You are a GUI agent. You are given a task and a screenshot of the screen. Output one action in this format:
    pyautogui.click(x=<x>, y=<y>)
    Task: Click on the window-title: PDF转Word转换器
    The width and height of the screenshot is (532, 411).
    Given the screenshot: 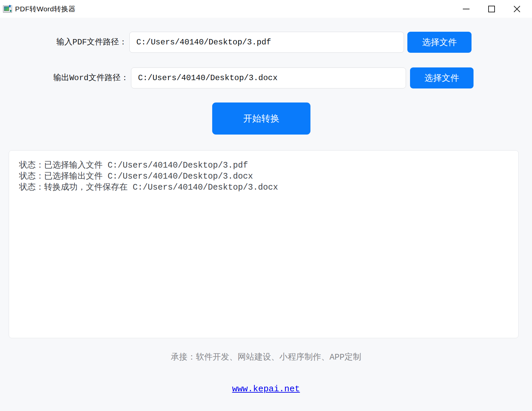 What is the action you would take?
    pyautogui.click(x=45, y=9)
    